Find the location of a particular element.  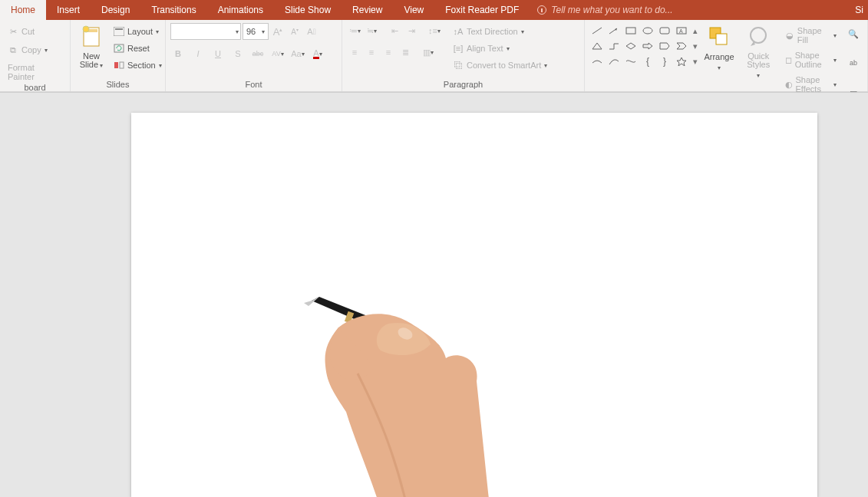

strikethrough-button: abc is located at coordinates (258, 54).